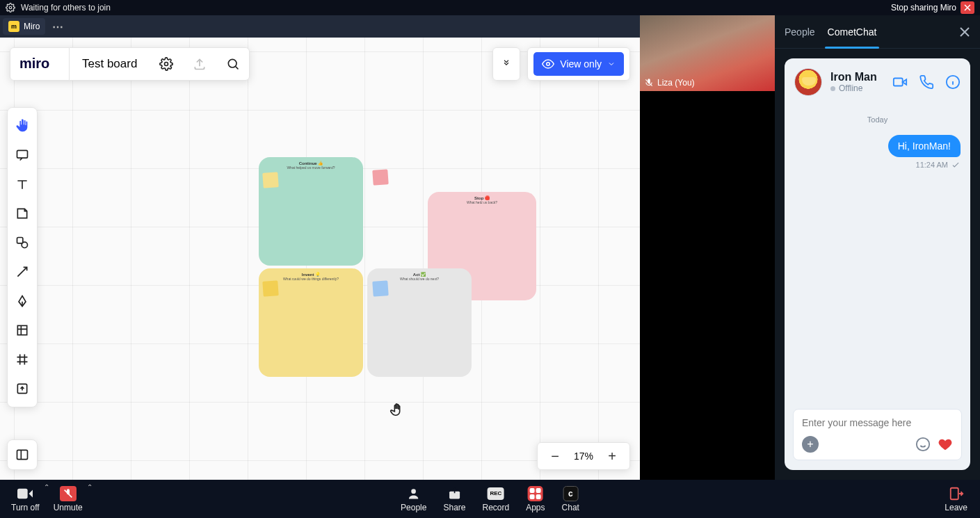 The image size is (980, 518). What do you see at coordinates (58, 26) in the screenshot?
I see `tab-overflow-button: ⋯` at bounding box center [58, 26].